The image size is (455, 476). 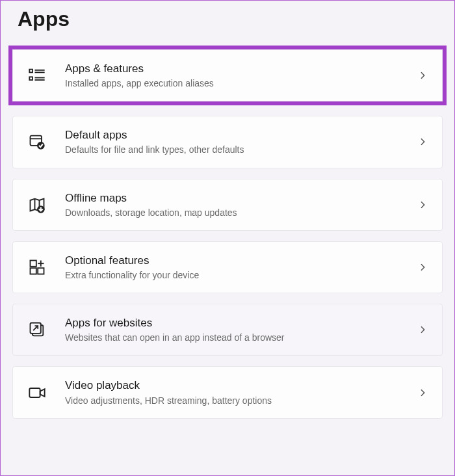 What do you see at coordinates (237, 135) in the screenshot?
I see `item-title: Default apps` at bounding box center [237, 135].